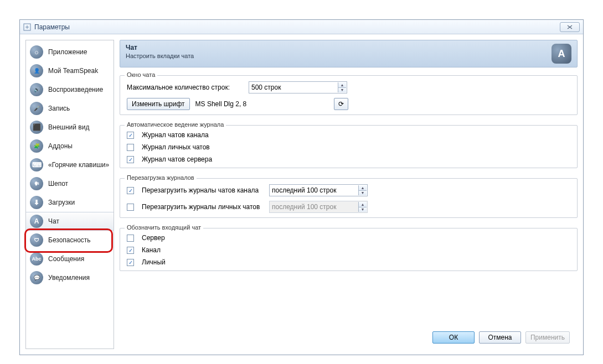 The width and height of the screenshot is (603, 364). Describe the element at coordinates (59, 108) in the screenshot. I see `sidebar-item-label: Запись` at that location.